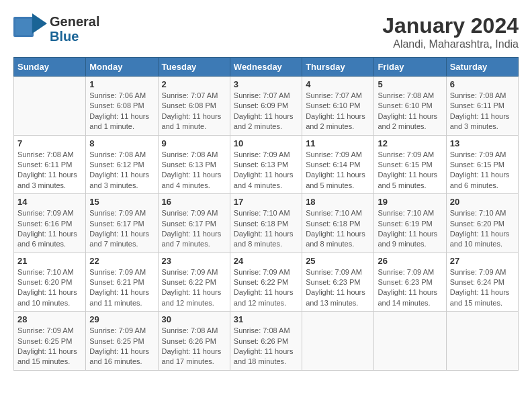 This screenshot has width=532, height=411. What do you see at coordinates (339, 165) in the screenshot?
I see `calendar-cell: 11Sunrise: 7:09 AMSunset: 6:14 PMDayligh…` at bounding box center [339, 165].